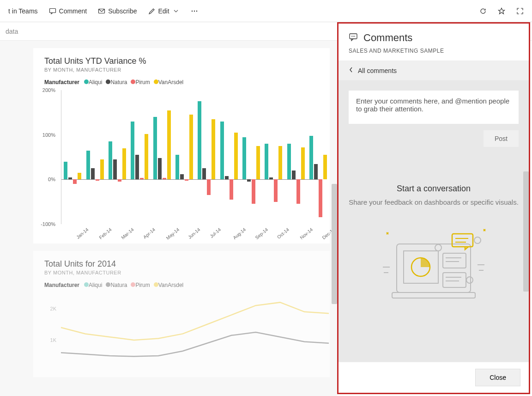  Describe the element at coordinates (434, 202) in the screenshot. I see `empty-subtitle: Share your feedback on dashboards or spe…` at that location.